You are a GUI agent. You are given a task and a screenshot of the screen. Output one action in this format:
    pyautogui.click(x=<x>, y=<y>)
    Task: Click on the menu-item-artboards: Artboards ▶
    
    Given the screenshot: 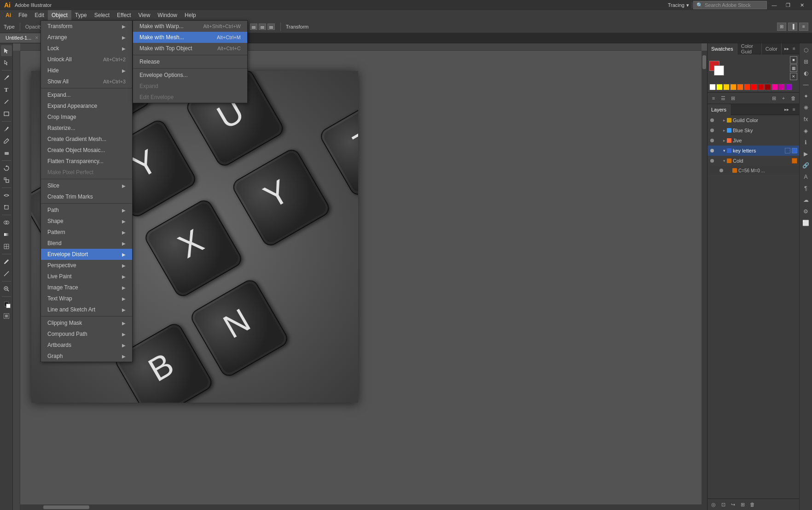 What is the action you would take?
    pyautogui.click(x=87, y=345)
    